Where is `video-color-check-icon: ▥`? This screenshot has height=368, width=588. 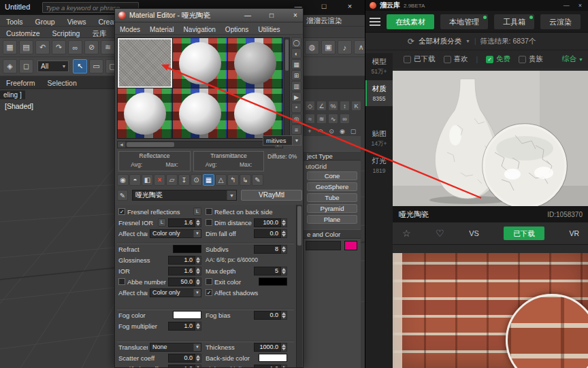 video-color-check-icon: ▥ is located at coordinates (297, 86).